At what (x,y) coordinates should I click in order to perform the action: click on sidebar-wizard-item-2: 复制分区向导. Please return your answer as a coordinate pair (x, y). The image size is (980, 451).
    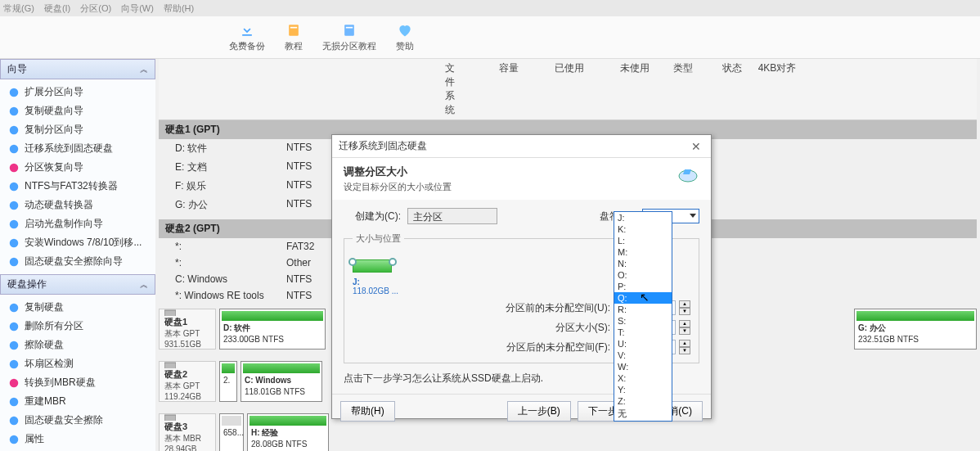
    Looking at the image, I should click on (78, 129).